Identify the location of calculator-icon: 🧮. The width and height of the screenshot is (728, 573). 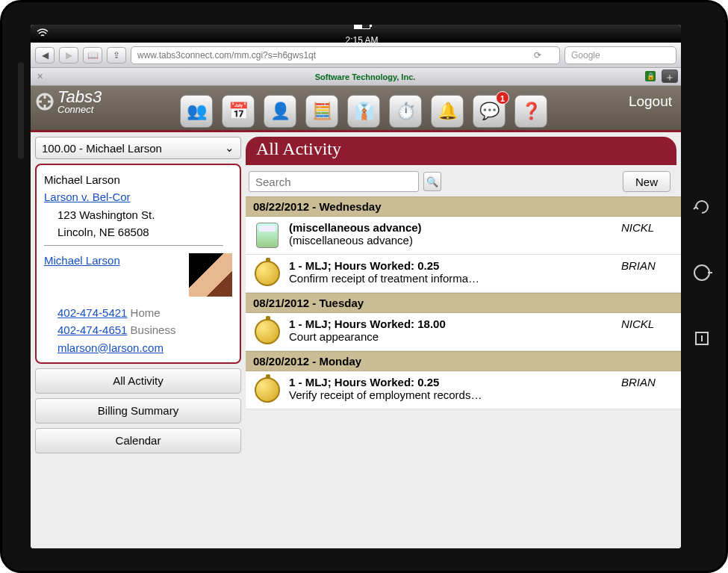
(322, 111).